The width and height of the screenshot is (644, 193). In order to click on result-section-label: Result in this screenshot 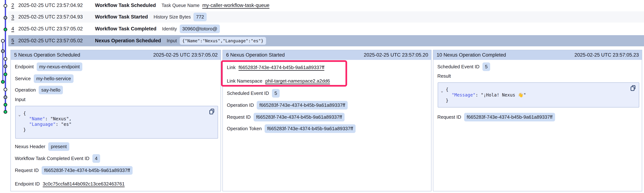, I will do `click(444, 76)`.